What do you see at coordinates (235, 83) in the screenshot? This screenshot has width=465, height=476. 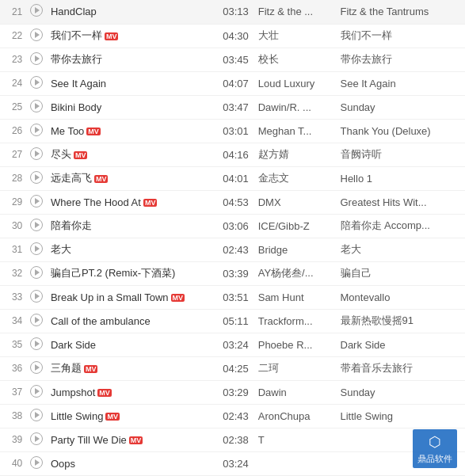 I see `track-duration: 04:07` at bounding box center [235, 83].